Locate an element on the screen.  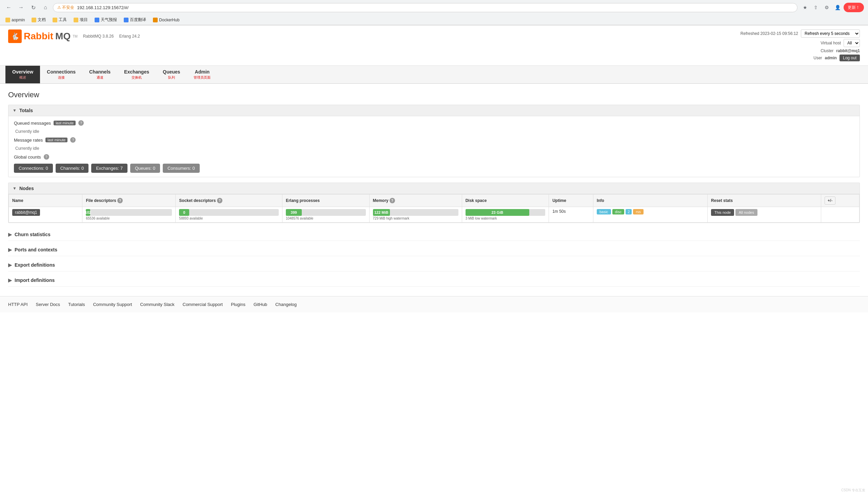
bookmark-weather: 天气预报 is located at coordinates (106, 20).